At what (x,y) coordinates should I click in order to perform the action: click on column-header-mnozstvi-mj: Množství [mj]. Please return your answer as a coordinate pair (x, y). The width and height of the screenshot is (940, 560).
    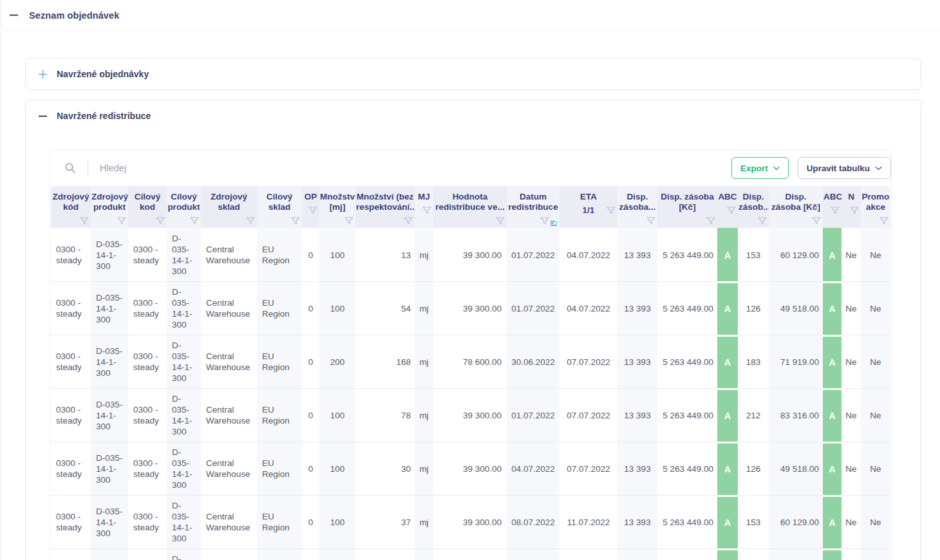
    Looking at the image, I should click on (337, 207).